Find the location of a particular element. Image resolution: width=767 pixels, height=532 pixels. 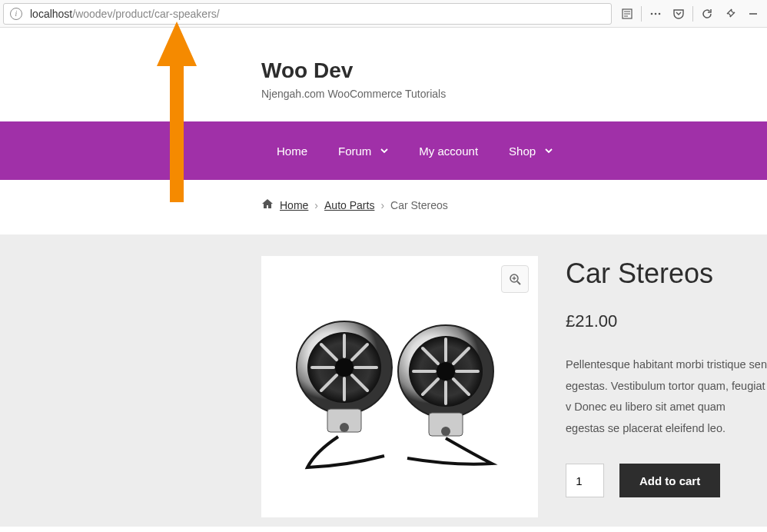

nav-label: Forum is located at coordinates (355, 151).